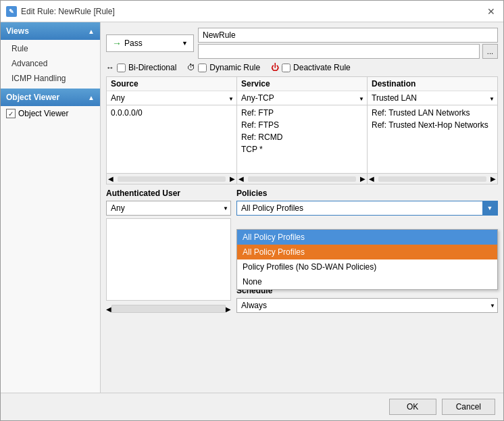 This screenshot has width=504, height=421. What do you see at coordinates (172, 99) in the screenshot?
I see `source-dropdown-wrapper: Any` at bounding box center [172, 99].